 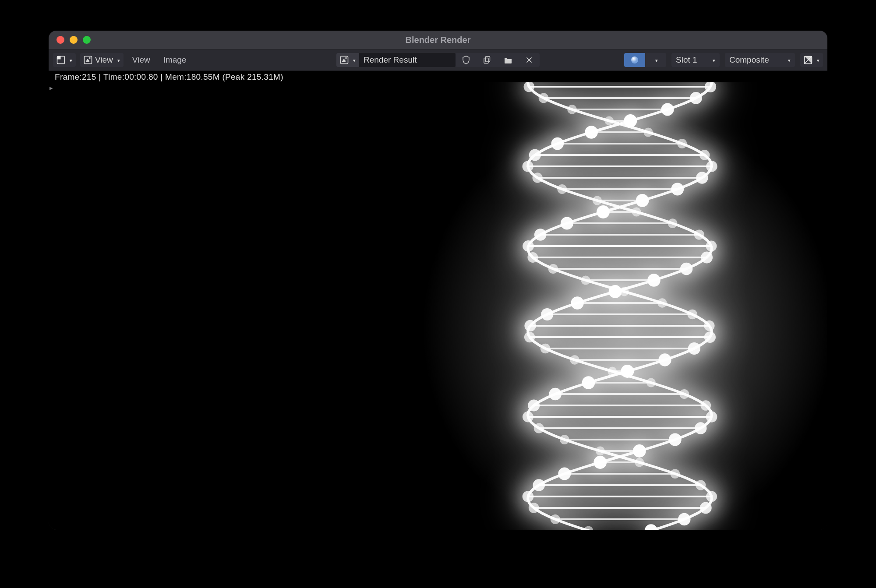 What do you see at coordinates (466, 60) in the screenshot?
I see `shield-icon` at bounding box center [466, 60].